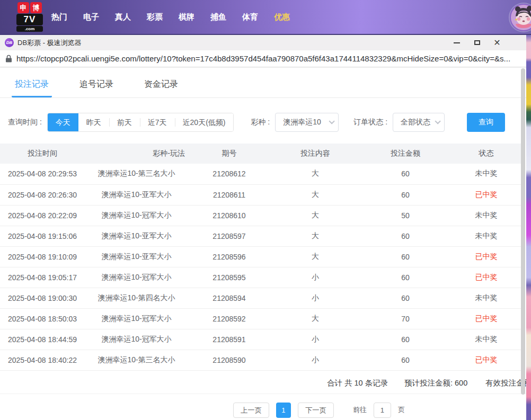 The height and width of the screenshot is (420, 531). Describe the element at coordinates (42, 174) in the screenshot. I see `cell-time: 2025-04-08 20:29:53` at that location.